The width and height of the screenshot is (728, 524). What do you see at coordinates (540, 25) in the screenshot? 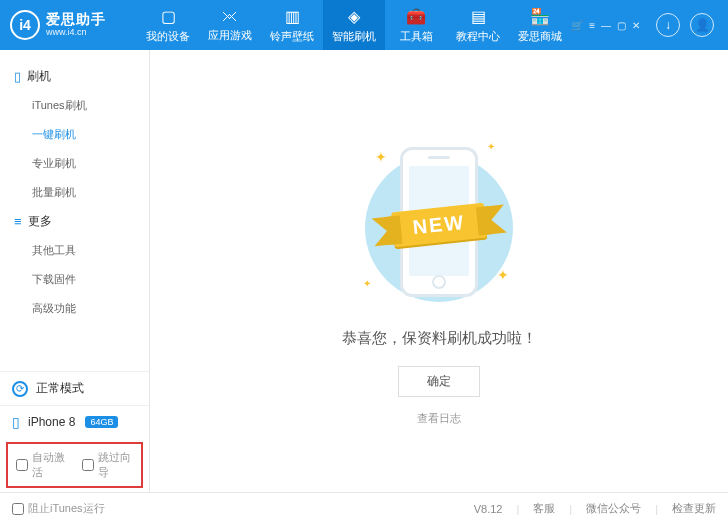
I see `nav-store: 🏪爱思商城` at bounding box center [540, 25].